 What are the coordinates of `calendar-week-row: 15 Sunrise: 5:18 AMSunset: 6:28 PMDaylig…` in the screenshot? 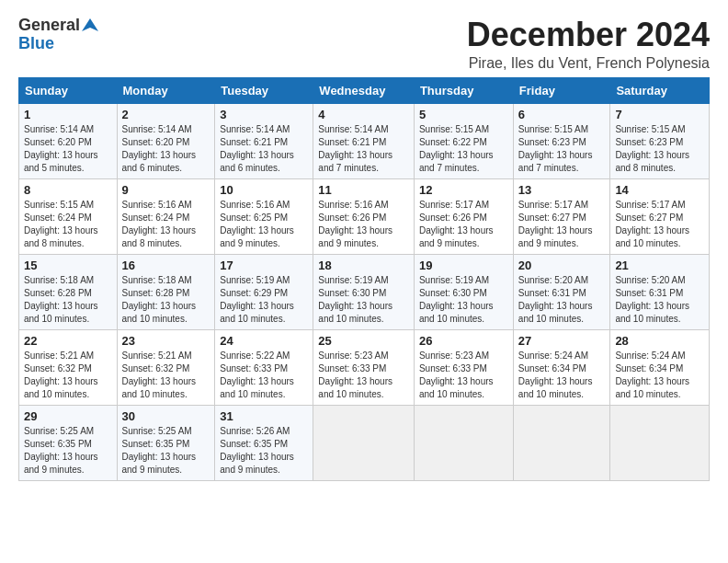 It's located at (364, 292).